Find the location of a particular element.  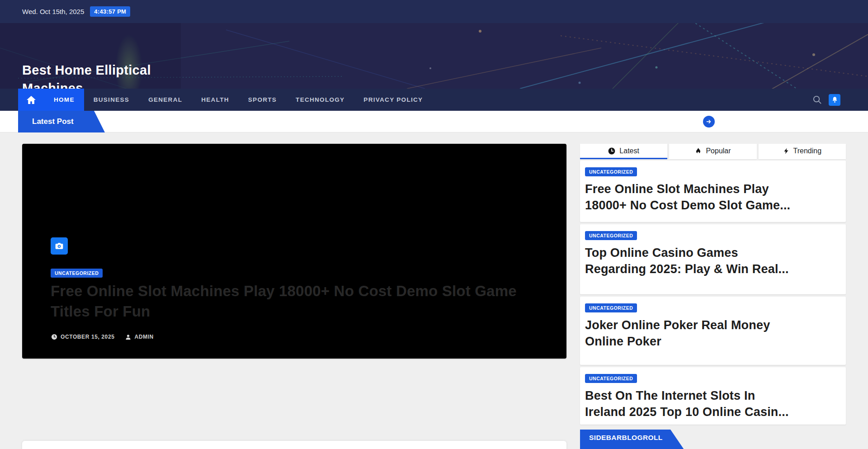

sidebar-tabs: Latest Popular Trending is located at coordinates (713, 151).